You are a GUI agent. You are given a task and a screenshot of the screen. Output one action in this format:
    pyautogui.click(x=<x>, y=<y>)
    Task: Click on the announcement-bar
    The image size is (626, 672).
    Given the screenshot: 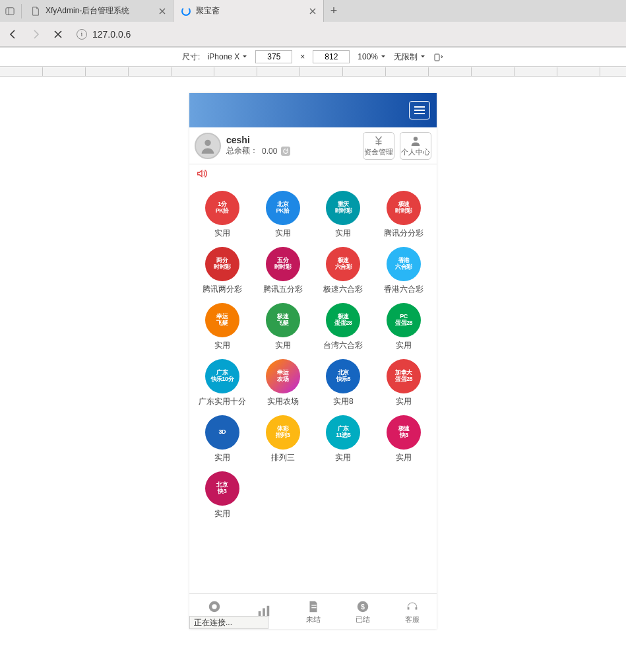 What is the action you would take?
    pyautogui.click(x=313, y=174)
    